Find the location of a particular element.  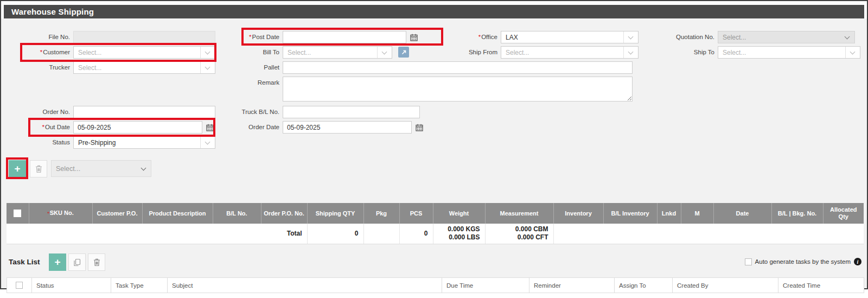

total-pcs: 0 is located at coordinates (416, 233).